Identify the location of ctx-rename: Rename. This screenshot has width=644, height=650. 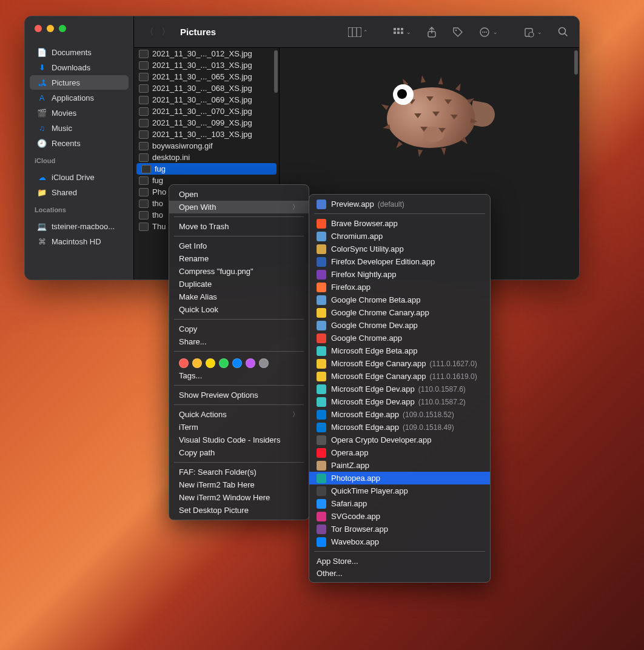
(239, 258).